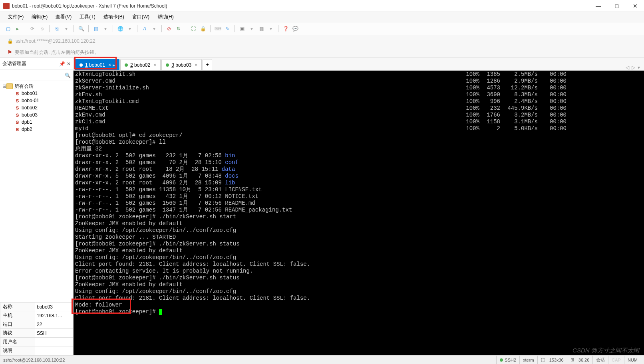 The image size is (644, 364). What do you see at coordinates (37, 207) in the screenshot?
I see `session-manager-sidebar: 会话管理器 📌 ✕ 🔍 ⊟ 所有会话 ടbobo01ടbobo-01ടbobo0…` at bounding box center [37, 207].